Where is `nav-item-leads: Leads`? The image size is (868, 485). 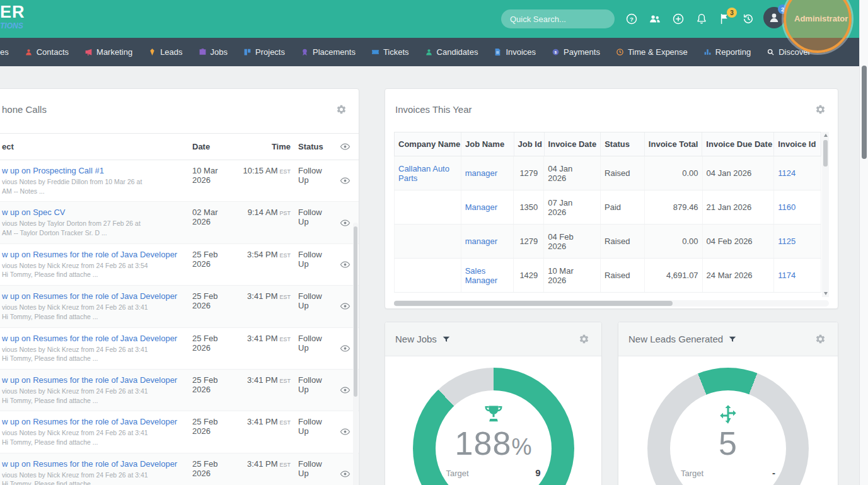 nav-item-leads: Leads is located at coordinates (165, 52).